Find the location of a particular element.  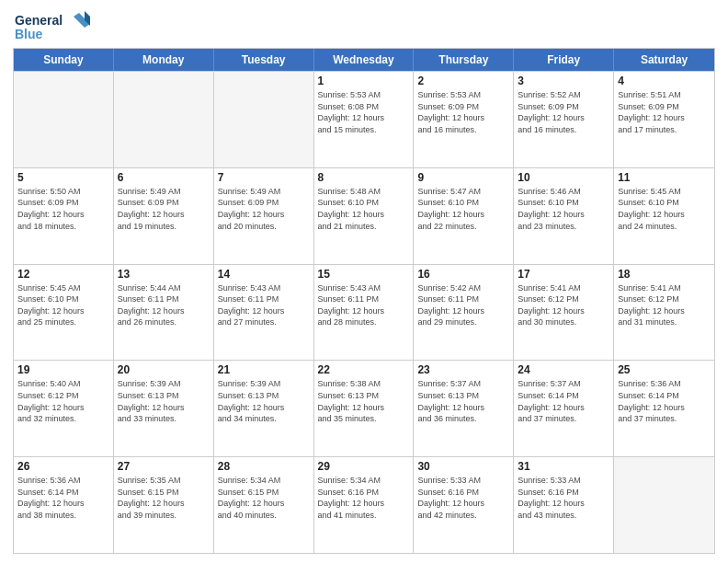

day-number: 23 is located at coordinates (463, 370).